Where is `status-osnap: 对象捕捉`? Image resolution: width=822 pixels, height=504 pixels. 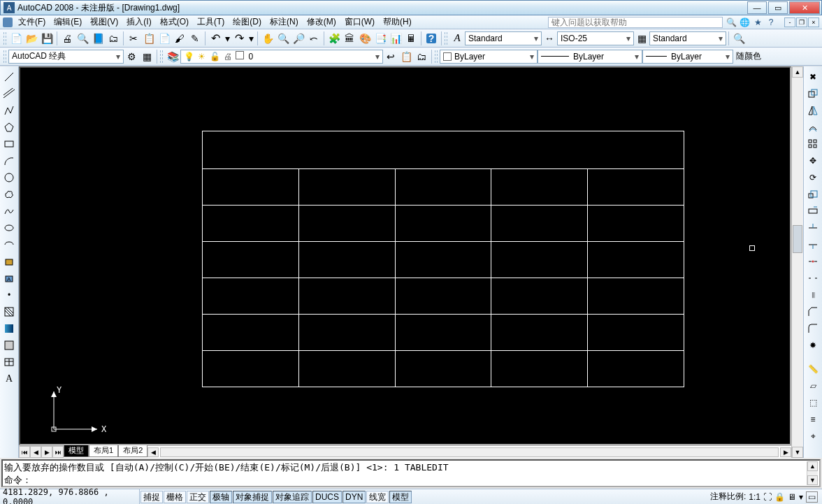
status-osnap: 对象捕捉 is located at coordinates (252, 497).